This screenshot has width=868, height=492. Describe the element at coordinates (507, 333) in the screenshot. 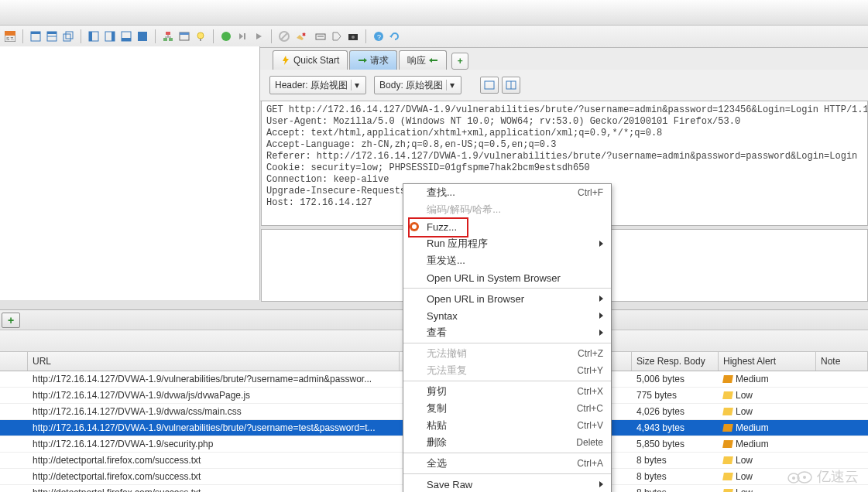

I see `menu-item: 查看` at that location.